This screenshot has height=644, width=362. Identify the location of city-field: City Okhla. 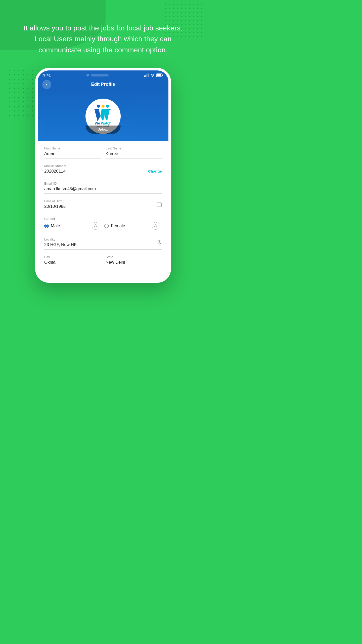
(72, 261).